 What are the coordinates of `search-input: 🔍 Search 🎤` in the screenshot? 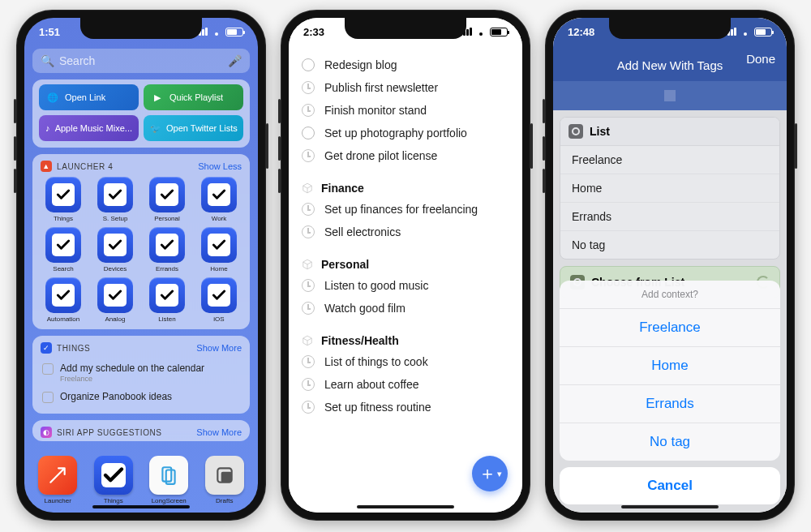 It's located at (141, 61).